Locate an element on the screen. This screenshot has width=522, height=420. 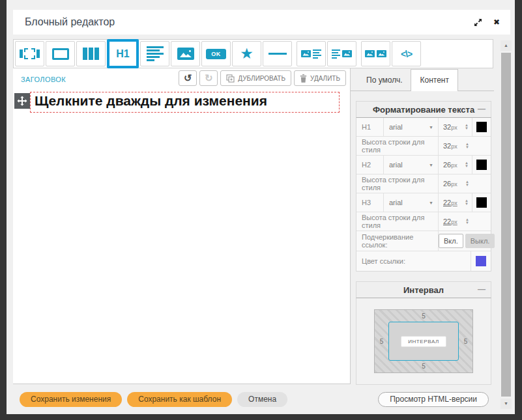
text-lines-icon is located at coordinates (155, 53).